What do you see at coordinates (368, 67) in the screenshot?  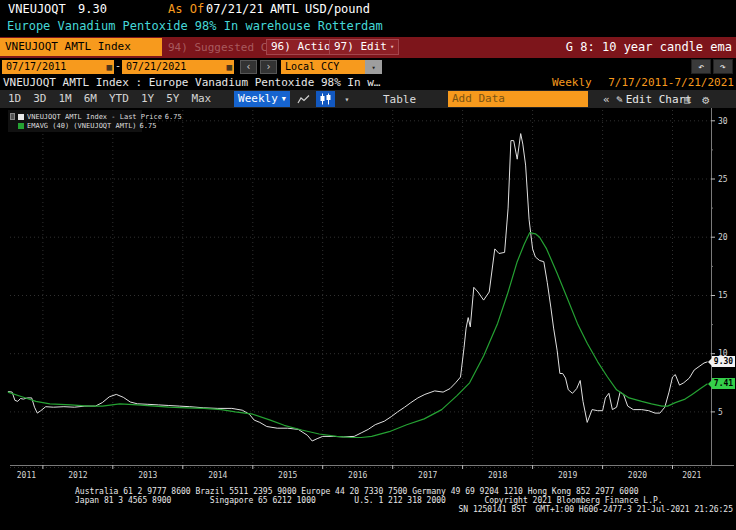 I see `date-bar: 07/17/2011 ▦ - 07/21/2021 ▦ ‹ › Local CC…` at bounding box center [368, 67].